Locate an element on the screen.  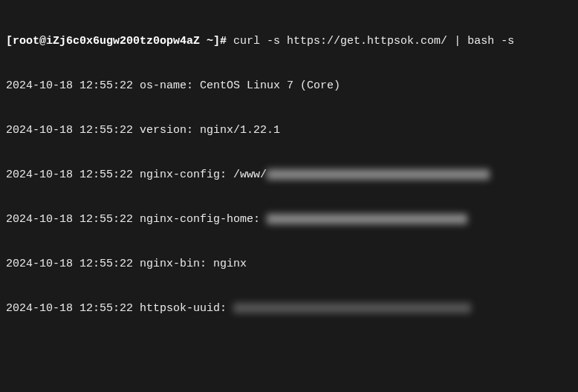
info-nginx-config: 2024-10-18 12:55:22 nginx-config: /www/ is located at coordinates (289, 175).